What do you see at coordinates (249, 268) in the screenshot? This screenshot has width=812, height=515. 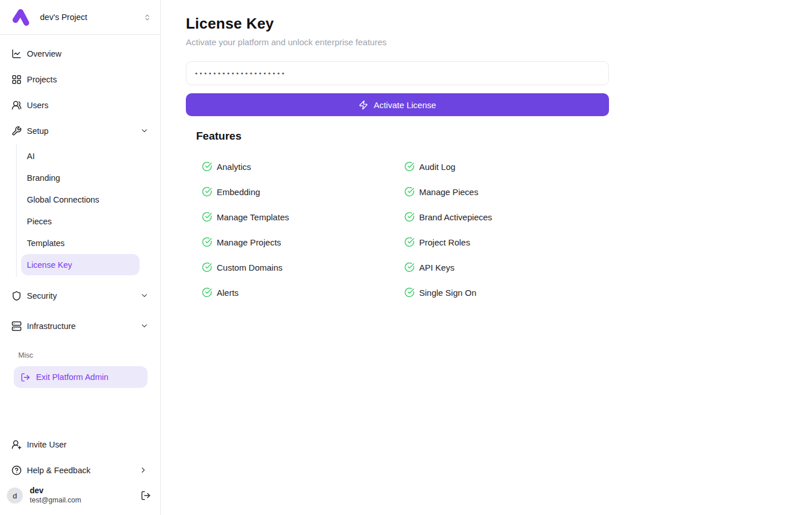 I see `feature-label: Custom Domains` at bounding box center [249, 268].